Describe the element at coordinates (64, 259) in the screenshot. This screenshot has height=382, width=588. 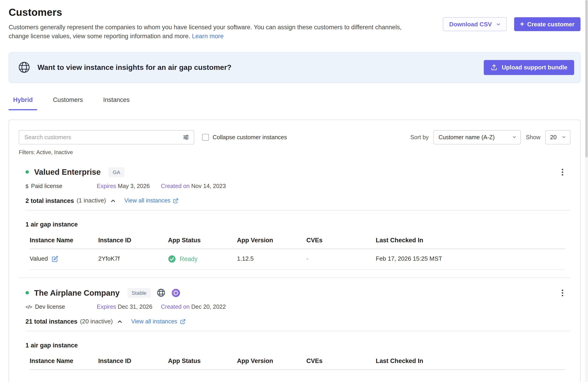
I see `cell-instance-name: Valued` at that location.